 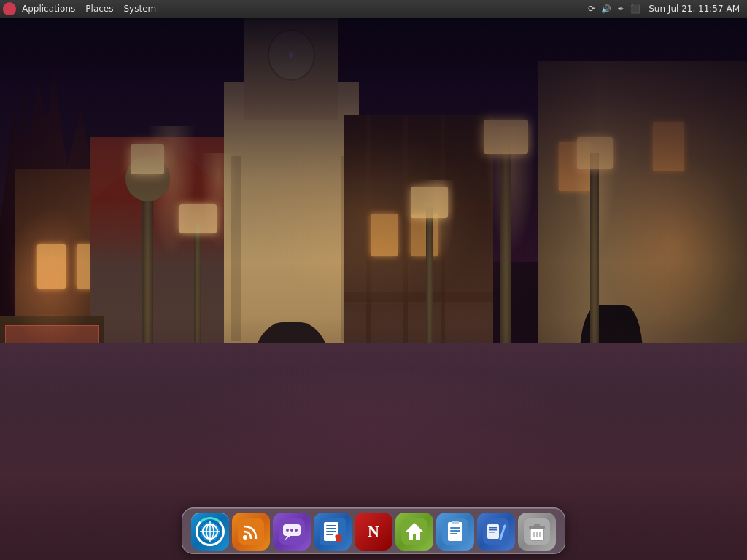 What do you see at coordinates (455, 532) in the screenshot?
I see `dock-item-clipboard` at bounding box center [455, 532].